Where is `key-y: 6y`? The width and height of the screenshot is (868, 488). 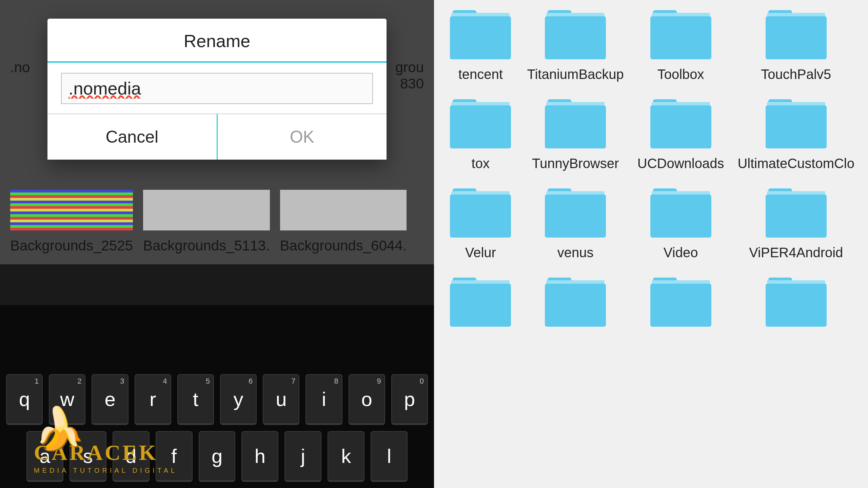 key-y: 6y is located at coordinates (238, 400).